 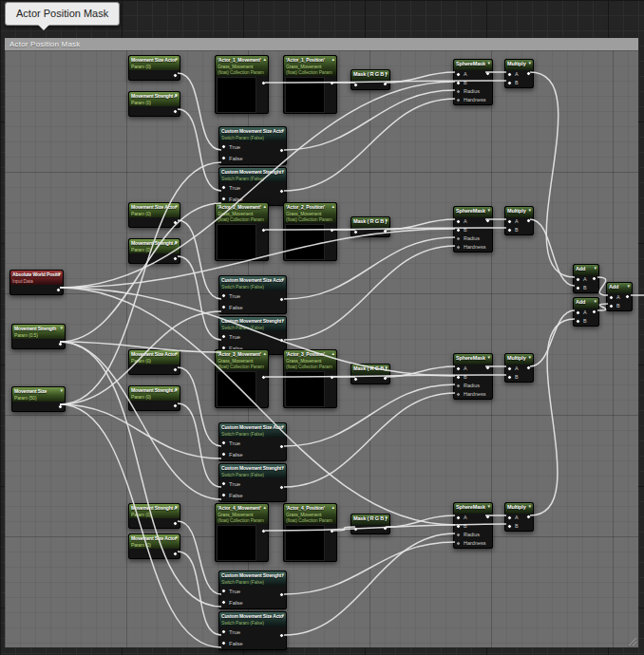 What do you see at coordinates (370, 227) in the screenshot?
I see `node-mask-2: Mask ( R G B )▾` at bounding box center [370, 227].